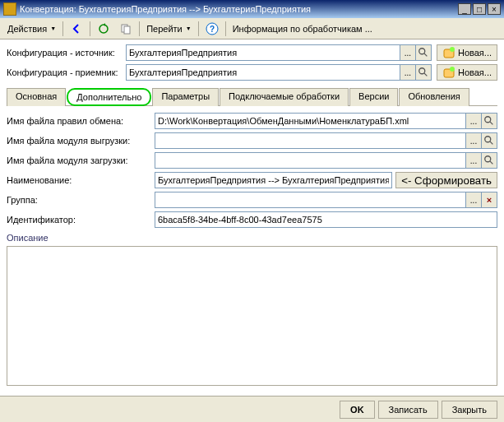  I want to click on source-config-input, so click(263, 53).